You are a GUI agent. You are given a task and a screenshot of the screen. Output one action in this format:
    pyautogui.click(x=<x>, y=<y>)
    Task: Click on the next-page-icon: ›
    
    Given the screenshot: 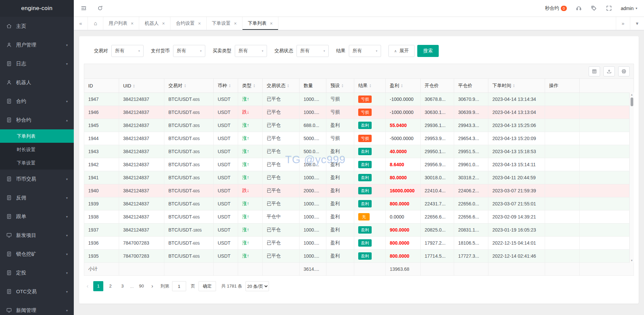 What is the action you would take?
    pyautogui.click(x=152, y=286)
    